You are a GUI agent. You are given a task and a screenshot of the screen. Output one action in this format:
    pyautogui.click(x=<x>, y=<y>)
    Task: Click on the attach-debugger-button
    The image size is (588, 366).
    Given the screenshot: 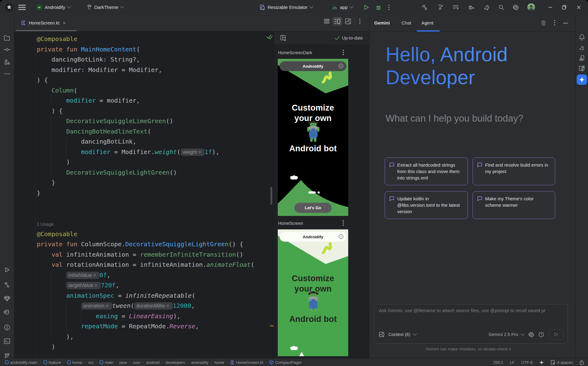 What is the action you would take?
    pyautogui.click(x=471, y=7)
    